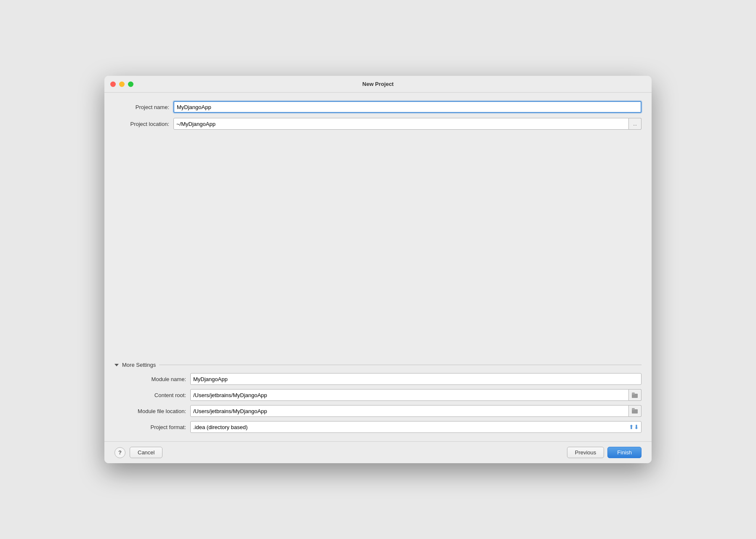 This screenshot has width=756, height=539. Describe the element at coordinates (416, 379) in the screenshot. I see `module-name-input` at that location.